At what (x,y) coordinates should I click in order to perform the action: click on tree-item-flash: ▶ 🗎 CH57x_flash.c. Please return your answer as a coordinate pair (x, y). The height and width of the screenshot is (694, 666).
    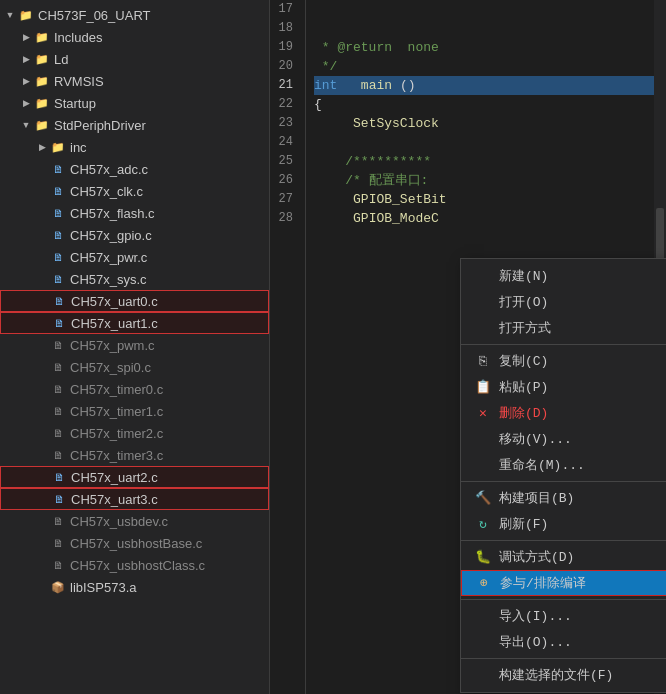
    Looking at the image, I should click on (134, 213).